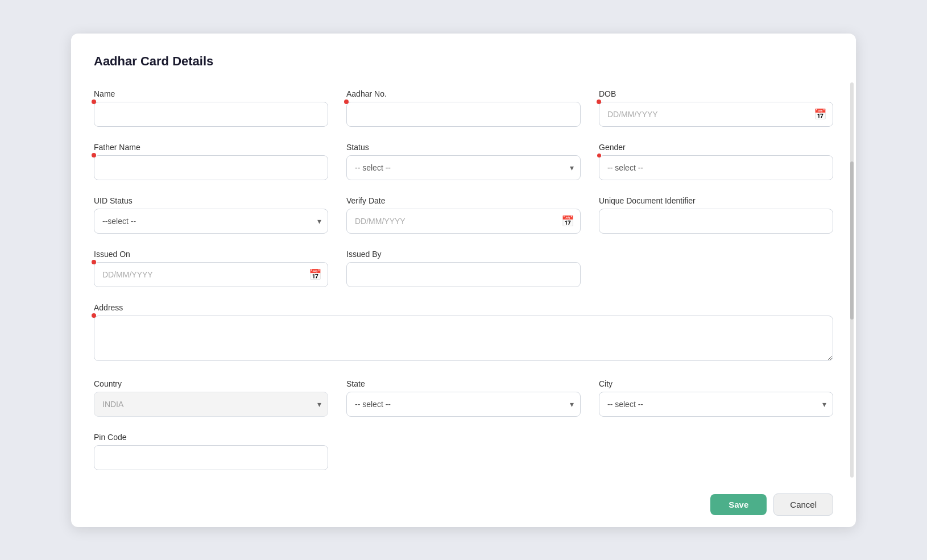  Describe the element at coordinates (211, 275) in the screenshot. I see `issued-on-input-wrapper: 📅` at that location.